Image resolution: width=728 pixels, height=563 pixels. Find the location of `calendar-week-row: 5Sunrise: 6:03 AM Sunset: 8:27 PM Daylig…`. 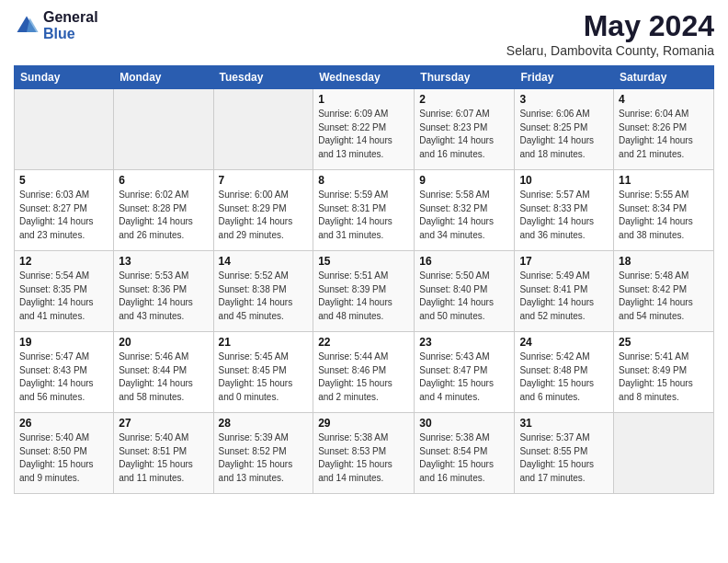

calendar-week-row: 5Sunrise: 6:03 AM Sunset: 8:27 PM Daylig… is located at coordinates (364, 211).